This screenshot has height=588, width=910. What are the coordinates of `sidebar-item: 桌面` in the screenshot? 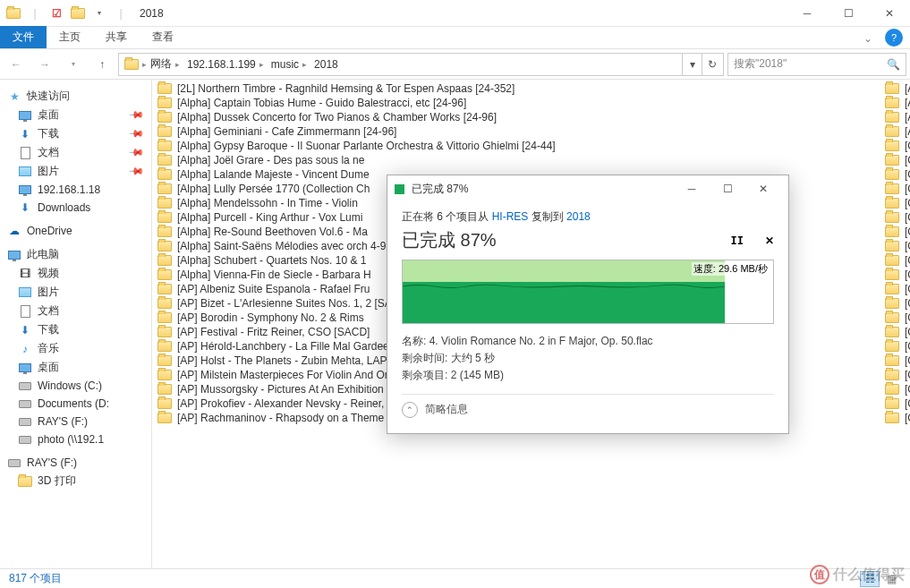 It's located at (75, 367).